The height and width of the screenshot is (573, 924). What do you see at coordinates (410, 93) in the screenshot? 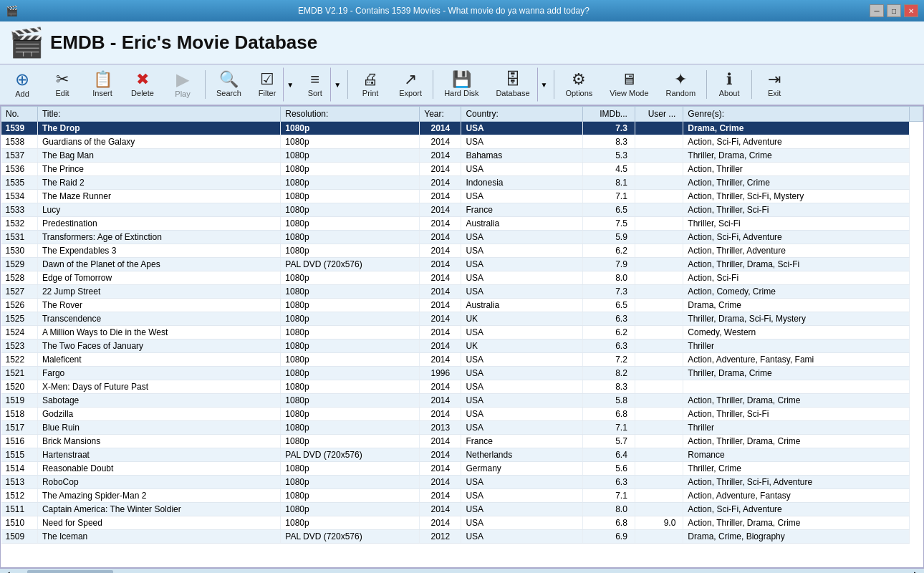
I see `export-label: Export` at bounding box center [410, 93].